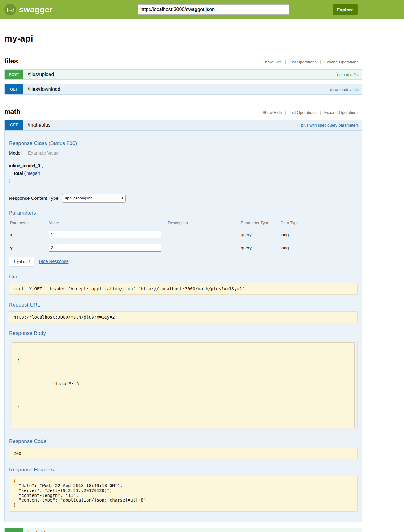 The image size is (404, 532). What do you see at coordinates (310, 62) in the screenshot?
I see `files-section-controls: Show/Hide List Operations Expand Operati…` at bounding box center [310, 62].